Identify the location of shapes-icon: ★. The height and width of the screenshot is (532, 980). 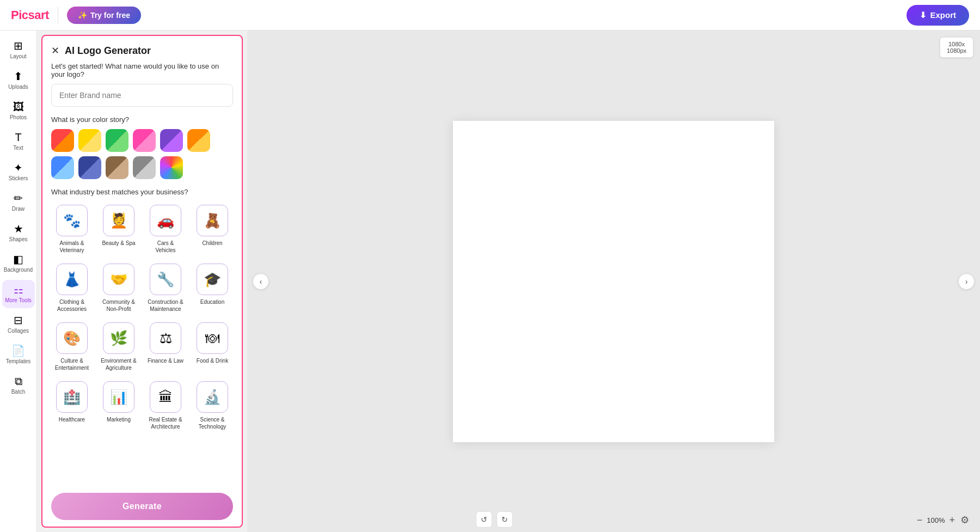
(19, 229).